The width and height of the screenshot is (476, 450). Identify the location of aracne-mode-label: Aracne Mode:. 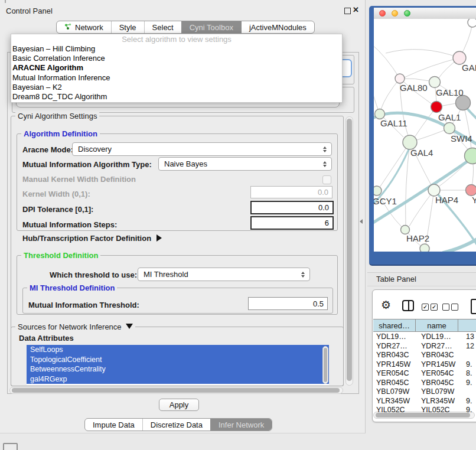
(48, 150).